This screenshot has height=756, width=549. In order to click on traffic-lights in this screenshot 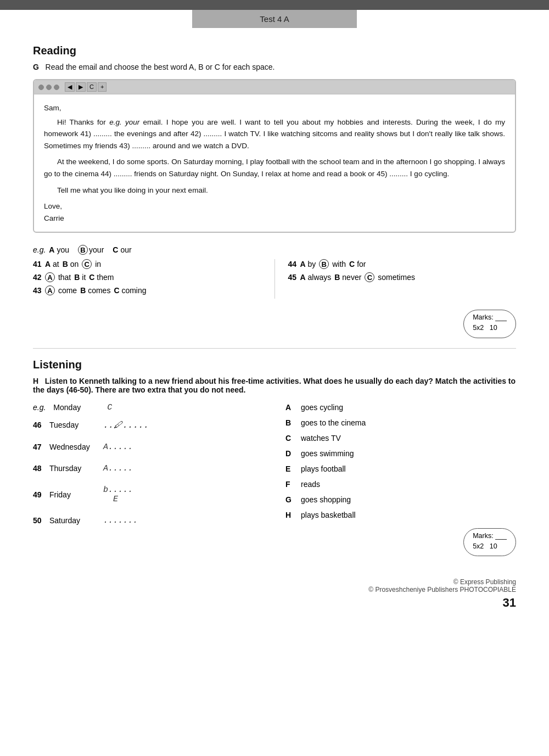, I will do `click(49, 87)`.